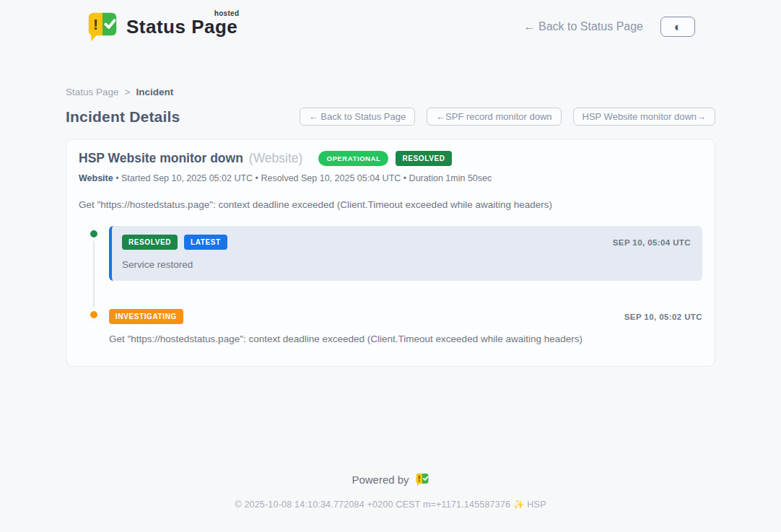  What do you see at coordinates (406, 316) in the screenshot?
I see `update-badge-row: INVESTIGATING SEP 10, 05:02 UTC` at bounding box center [406, 316].